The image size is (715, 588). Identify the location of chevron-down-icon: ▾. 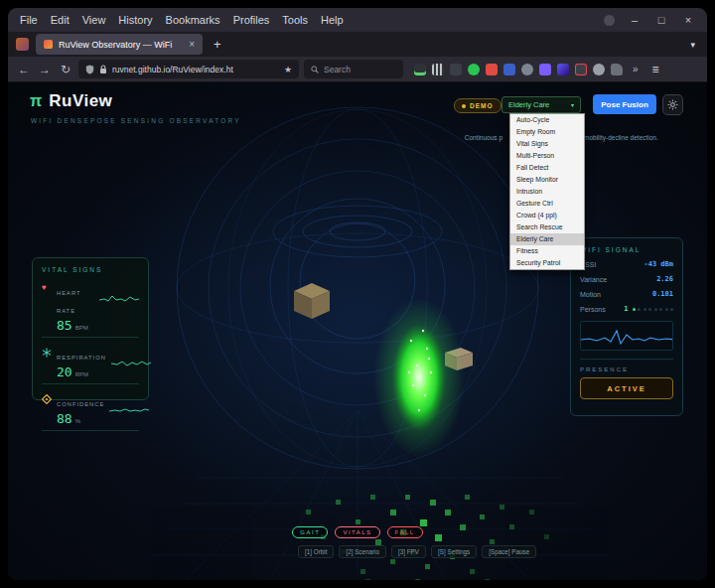
(572, 105).